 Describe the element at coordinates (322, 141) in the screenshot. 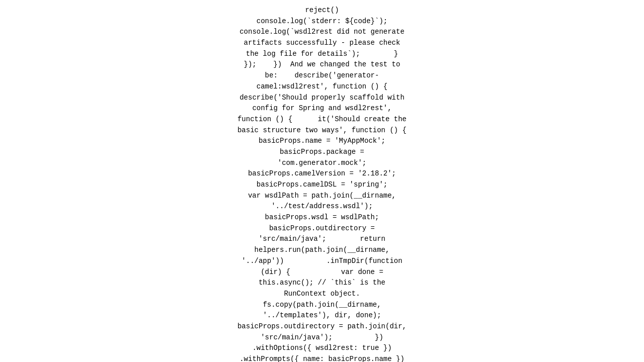

I see `code-line: basicProps.name = 'MyAppMock';` at that location.